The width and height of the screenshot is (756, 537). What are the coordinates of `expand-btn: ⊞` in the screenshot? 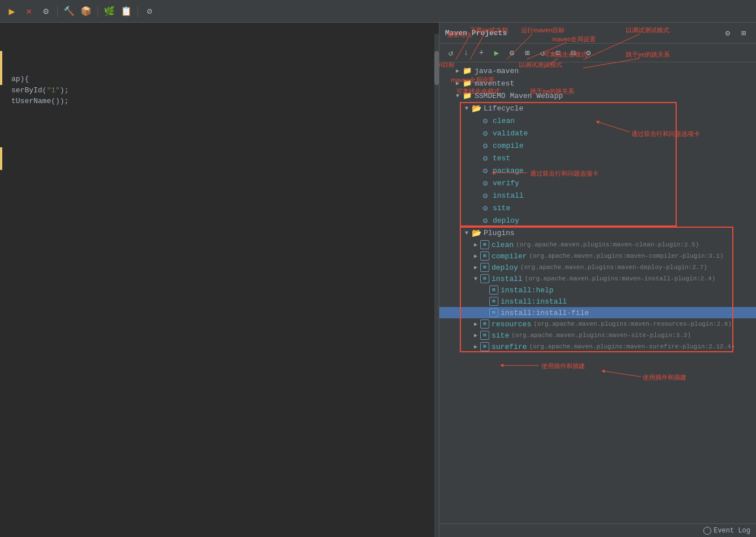 It's located at (744, 33).